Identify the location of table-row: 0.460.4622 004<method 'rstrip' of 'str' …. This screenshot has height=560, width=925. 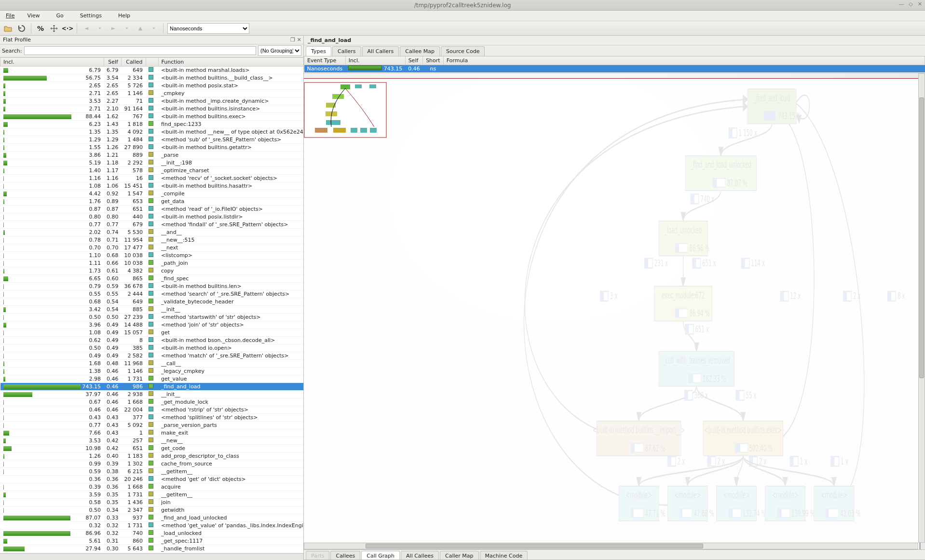
(152, 410).